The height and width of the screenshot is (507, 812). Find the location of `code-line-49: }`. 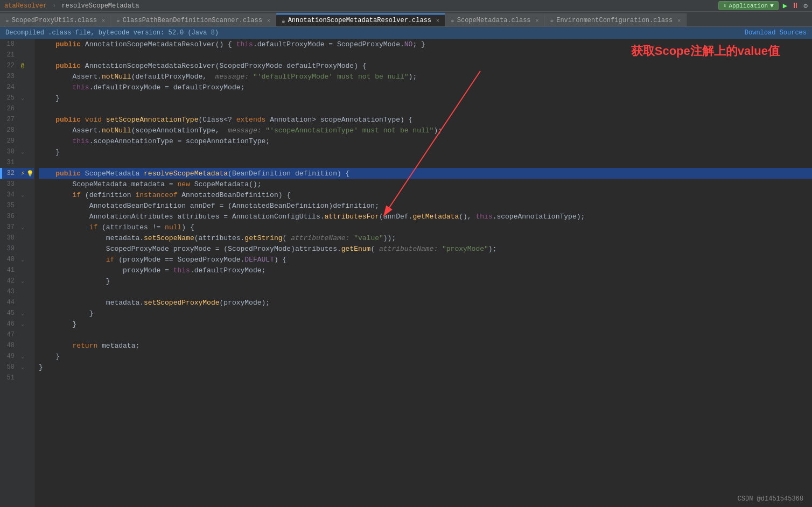

code-line-49: } is located at coordinates (425, 356).